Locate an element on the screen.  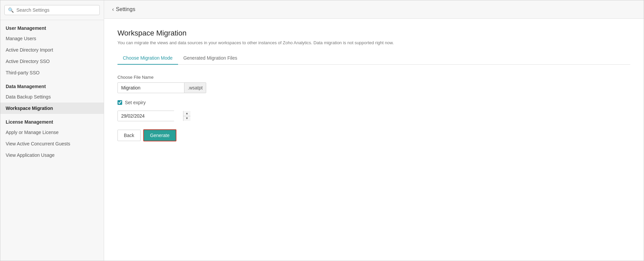
sidebar-item-third-party-sso: Third-party SSO is located at coordinates (52, 73).